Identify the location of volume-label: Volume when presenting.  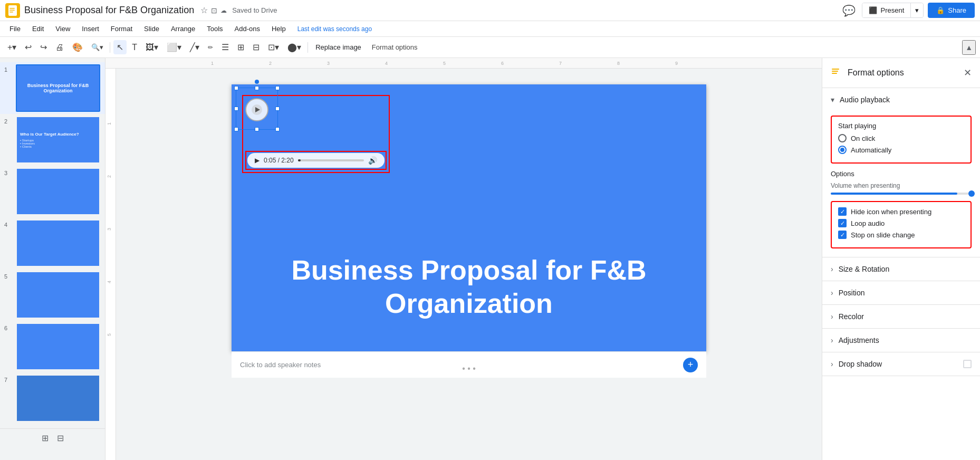
(901, 186).